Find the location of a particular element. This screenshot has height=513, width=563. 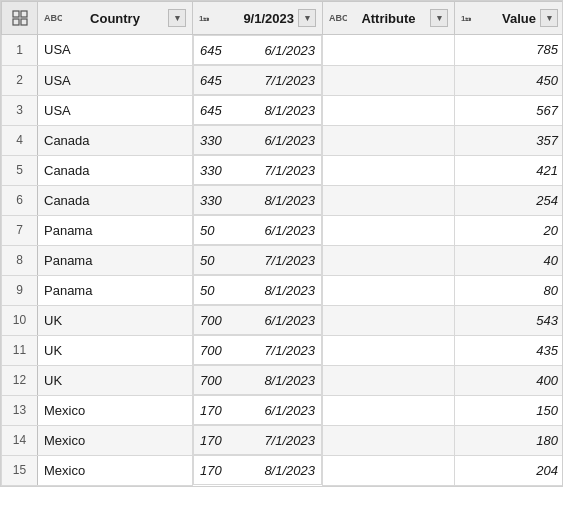

table-row: 14Mexico1707/1/2023180 is located at coordinates (283, 440).